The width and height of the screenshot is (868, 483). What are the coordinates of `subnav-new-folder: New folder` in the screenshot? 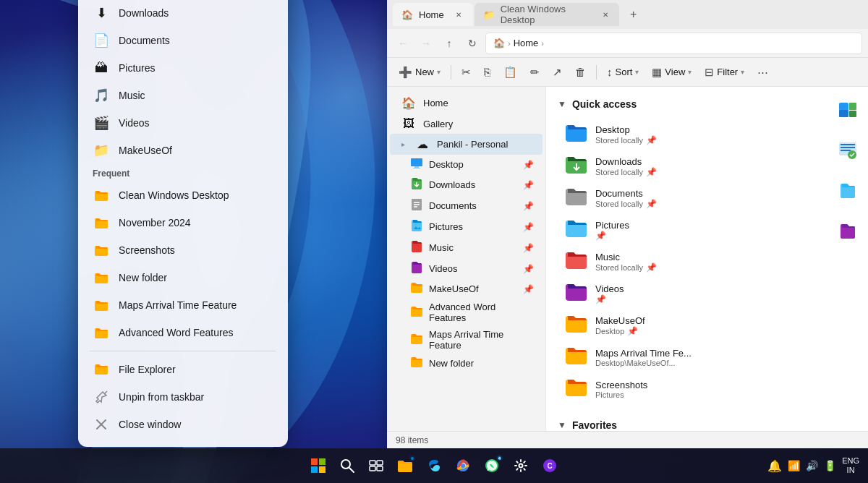 It's located at (466, 363).